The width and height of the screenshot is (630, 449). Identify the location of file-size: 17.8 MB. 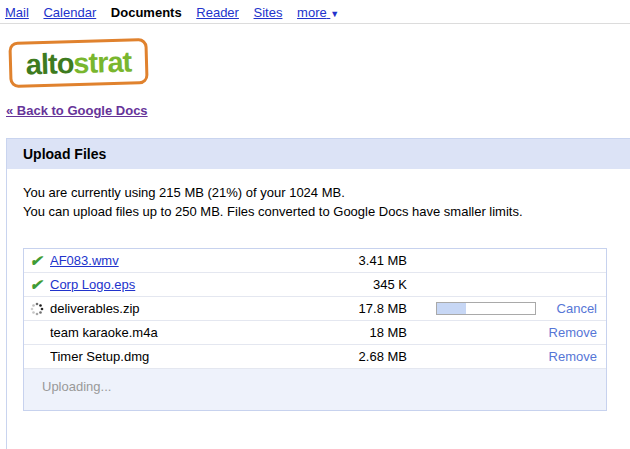
(362, 308).